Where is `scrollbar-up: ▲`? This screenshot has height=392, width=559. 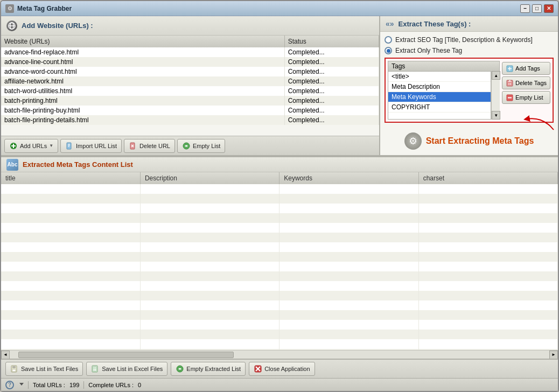 scrollbar-up: ▲ is located at coordinates (496, 75).